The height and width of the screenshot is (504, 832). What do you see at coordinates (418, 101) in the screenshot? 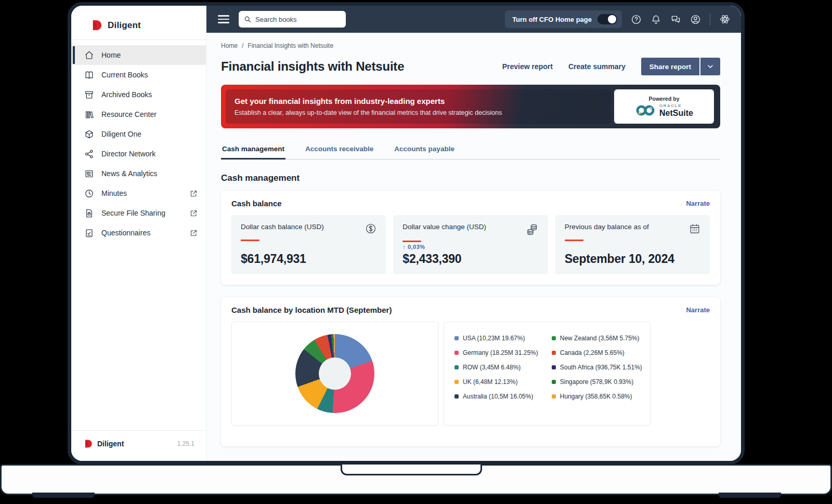
I see `banner-headline: Get your financial insights from industr…` at bounding box center [418, 101].